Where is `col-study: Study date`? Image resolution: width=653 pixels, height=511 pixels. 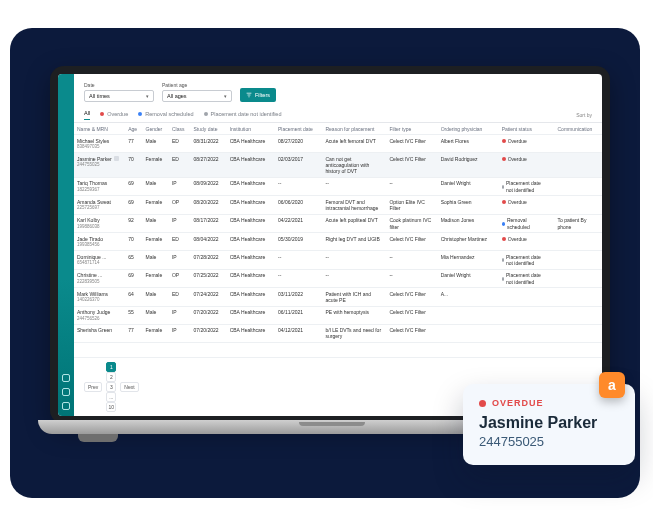
col-study: Study date is located at coordinates (209, 129).